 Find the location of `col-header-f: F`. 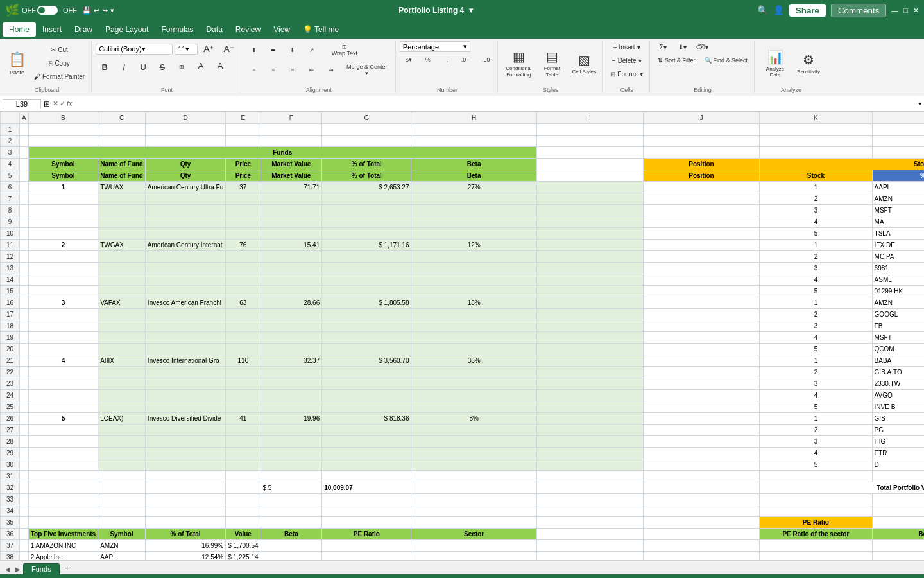

col-header-f: F is located at coordinates (291, 118).